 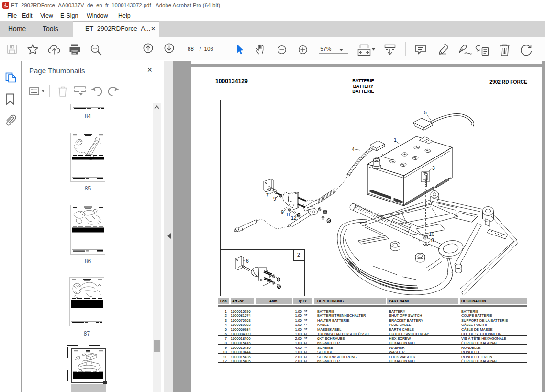 What do you see at coordinates (432, 234) in the screenshot?
I see `svg-text: 10` at bounding box center [432, 234].